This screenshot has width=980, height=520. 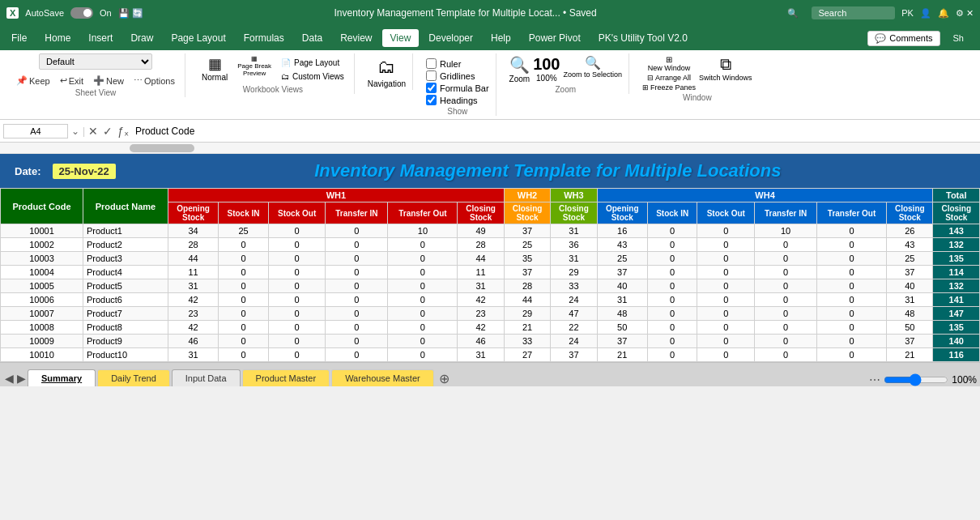 I want to click on ruler-checkbox: Ruler, so click(x=458, y=63).